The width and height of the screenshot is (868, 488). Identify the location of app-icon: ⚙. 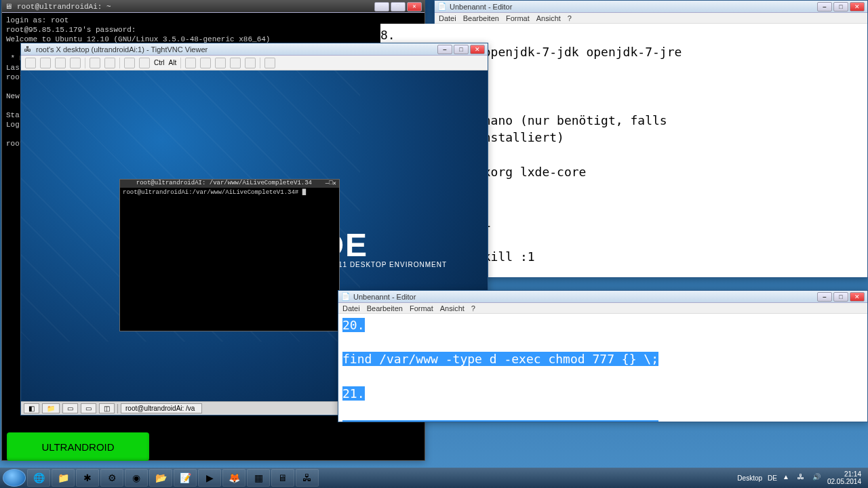
(112, 478).